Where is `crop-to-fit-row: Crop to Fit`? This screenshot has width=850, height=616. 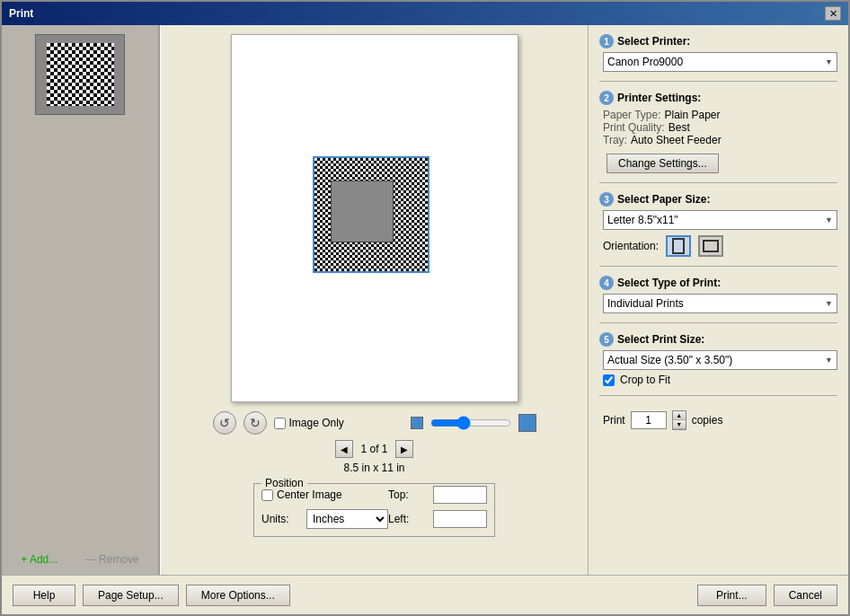
crop-to-fit-row: Crop to Fit is located at coordinates (721, 380).